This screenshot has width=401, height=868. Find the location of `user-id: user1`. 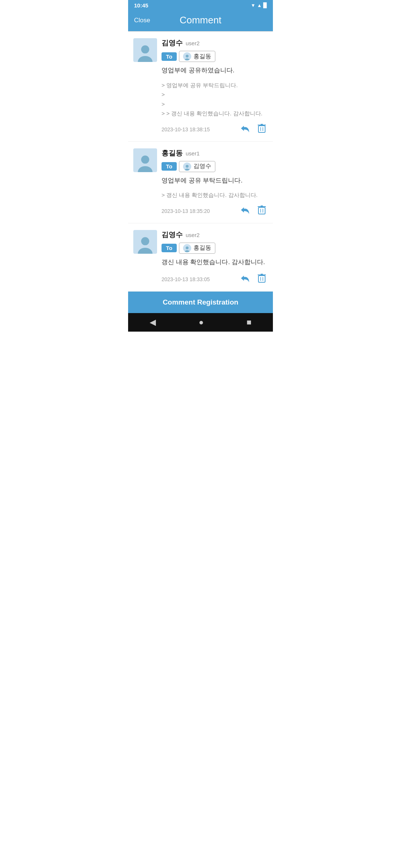

user-id: user1 is located at coordinates (193, 154).